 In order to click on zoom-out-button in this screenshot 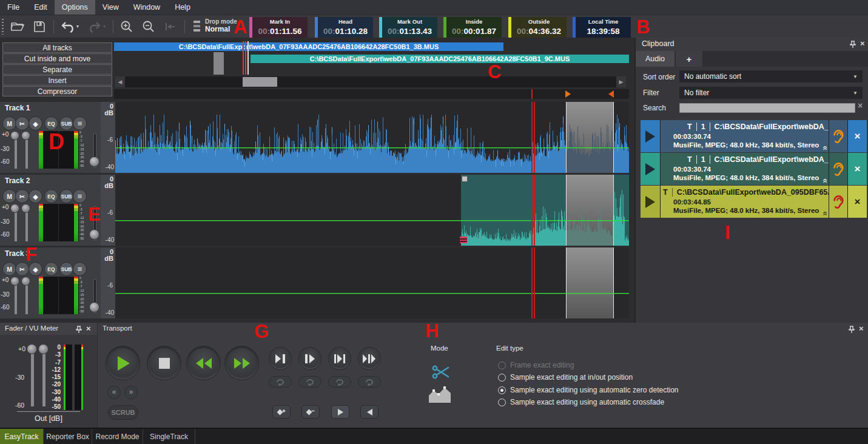, I will do `click(149, 27)`.